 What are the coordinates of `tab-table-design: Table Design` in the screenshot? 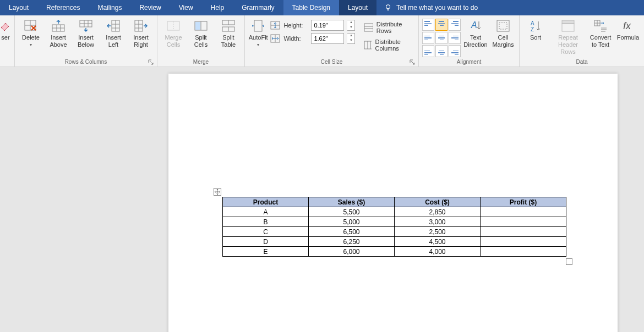 It's located at (312, 8).